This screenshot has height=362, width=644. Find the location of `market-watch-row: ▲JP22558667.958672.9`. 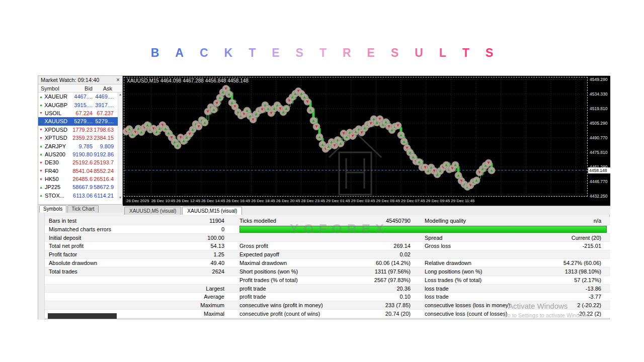

market-watch-row: ▲JP22558667.958672.9 is located at coordinates (78, 187).